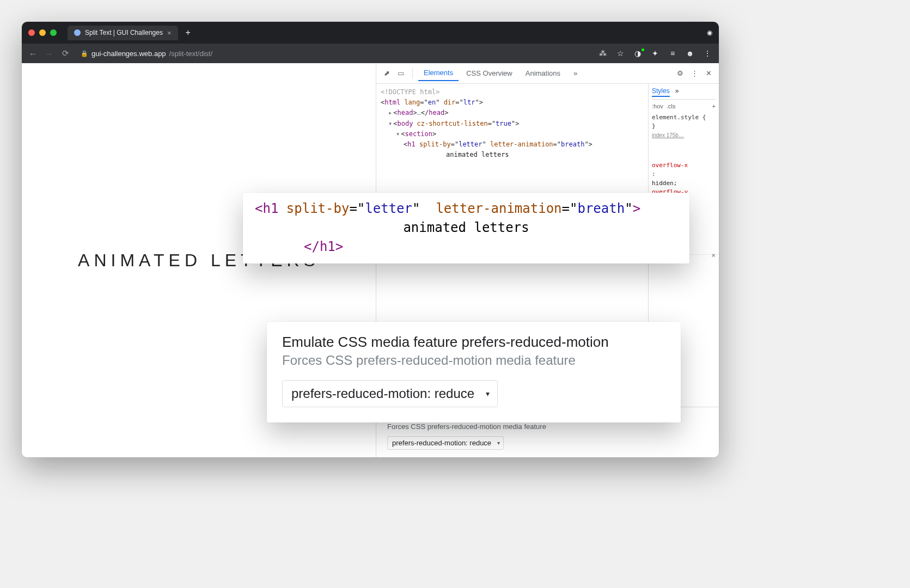 The height and width of the screenshot is (588, 910). What do you see at coordinates (466, 209) in the screenshot?
I see `code-line-1: <h1 split-by="letter" letter-animation="…` at bounding box center [466, 209].